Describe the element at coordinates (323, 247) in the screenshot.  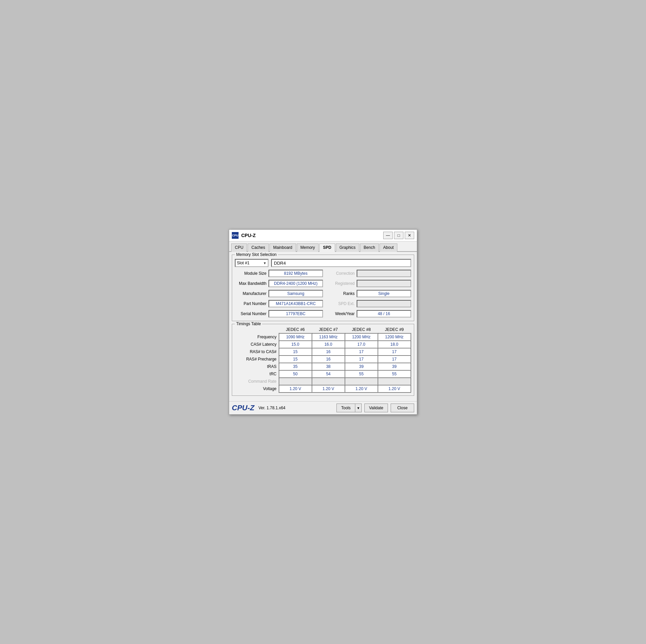
I see `tab-bar: CPU Caches Mainboard Memory SPD Graphics…` at that location.